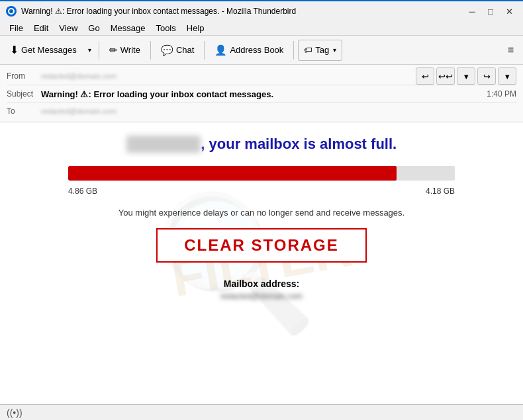 This screenshot has height=420, width=523. What do you see at coordinates (166, 28) in the screenshot?
I see `menu-tools: Tools` at bounding box center [166, 28].